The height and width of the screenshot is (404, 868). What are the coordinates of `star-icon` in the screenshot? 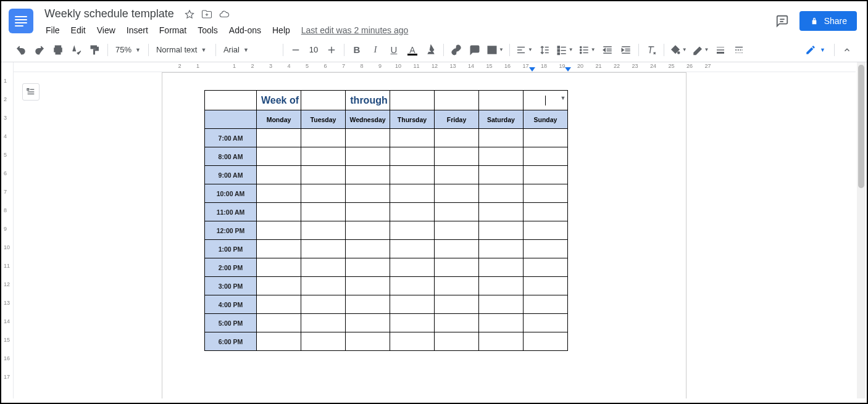 It's located at (190, 14).